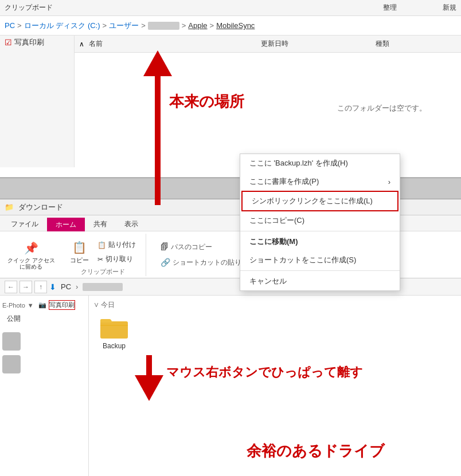 The image size is (461, 476). Describe the element at coordinates (42, 305) in the screenshot. I see `photo-icon: 📷` at that location.